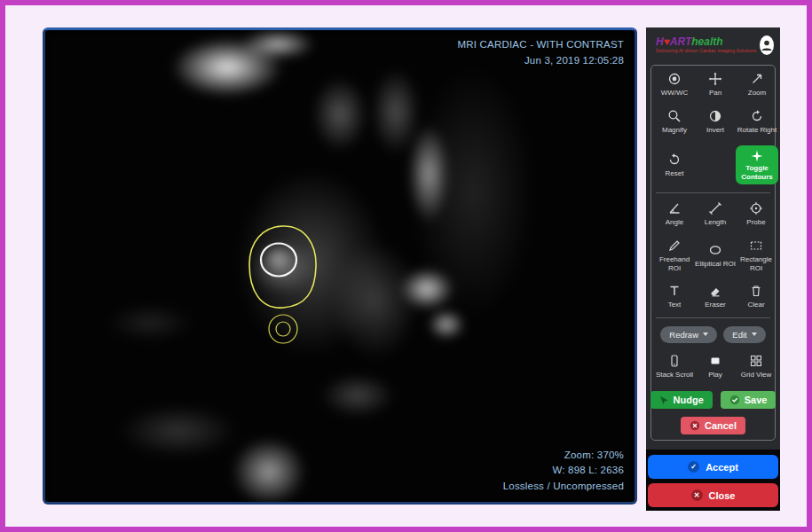 The height and width of the screenshot is (532, 812). I want to click on rotate-right-icon, so click(757, 116).